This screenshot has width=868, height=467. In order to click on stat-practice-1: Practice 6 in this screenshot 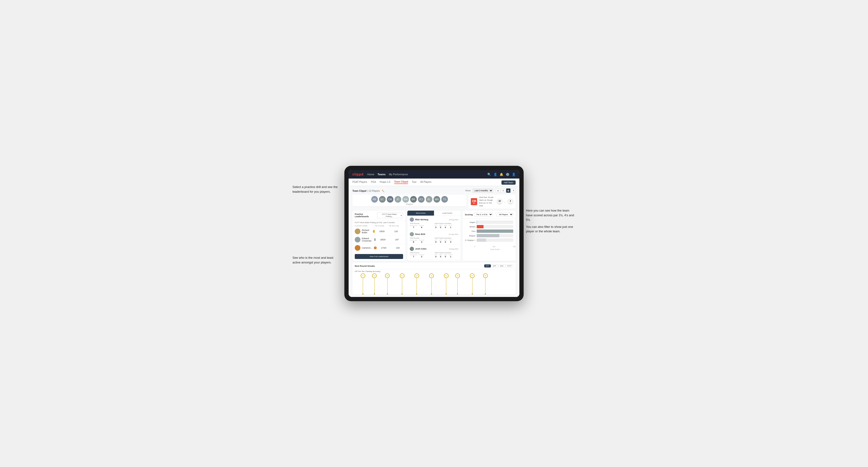, I will do `click(422, 226)`.